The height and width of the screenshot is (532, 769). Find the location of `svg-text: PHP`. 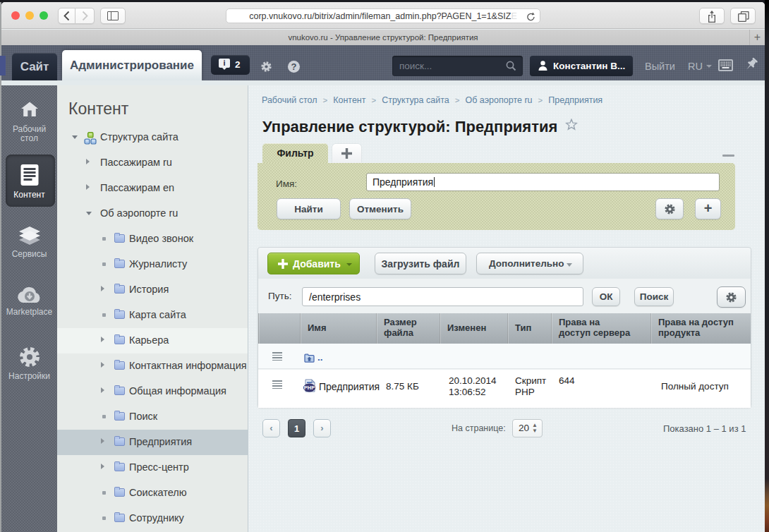

svg-text: PHP is located at coordinates (309, 388).